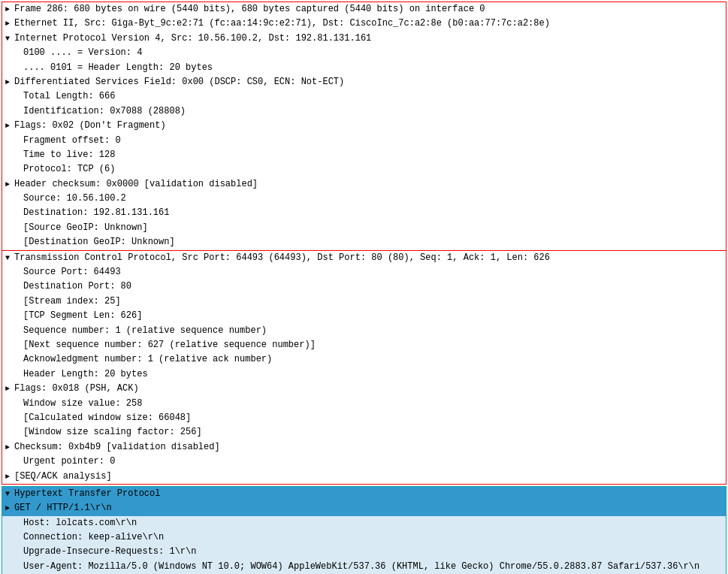  What do you see at coordinates (145, 331) in the screenshot?
I see `tcp-seq-text: Sequence number: 1 (relative sequence nu…` at bounding box center [145, 331].